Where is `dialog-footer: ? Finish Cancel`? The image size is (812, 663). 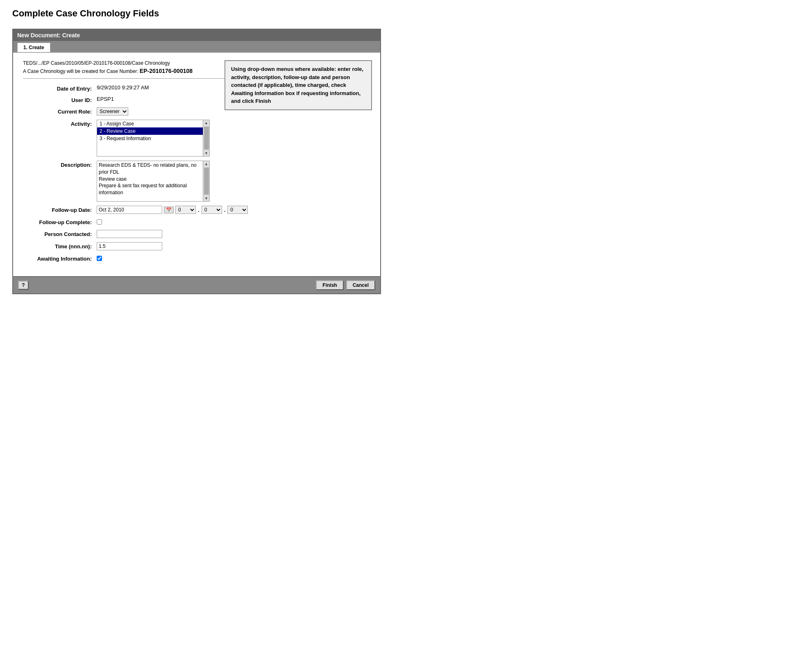 dialog-footer: ? Finish Cancel is located at coordinates (197, 285).